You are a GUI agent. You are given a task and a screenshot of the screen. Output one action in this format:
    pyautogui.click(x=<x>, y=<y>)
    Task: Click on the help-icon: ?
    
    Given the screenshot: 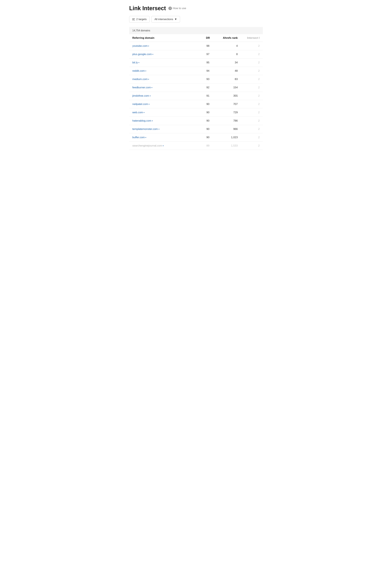 What is the action you would take?
    pyautogui.click(x=170, y=8)
    